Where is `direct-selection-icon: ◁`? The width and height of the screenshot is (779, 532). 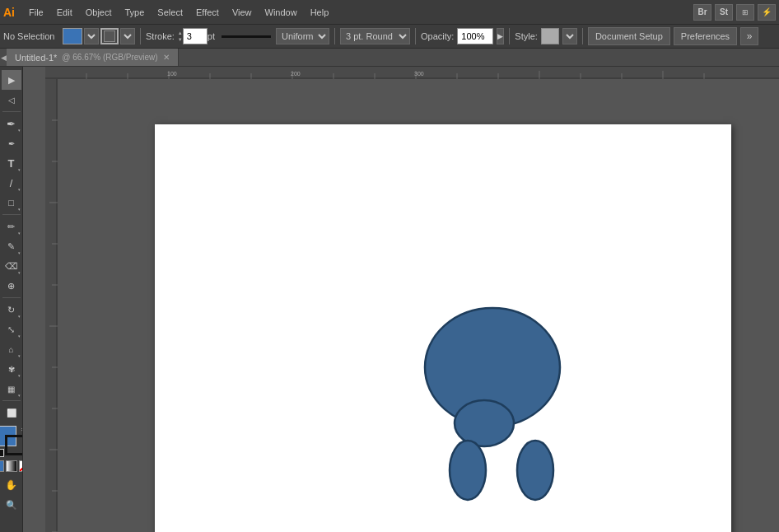
direct-selection-icon: ◁ is located at coordinates (12, 100).